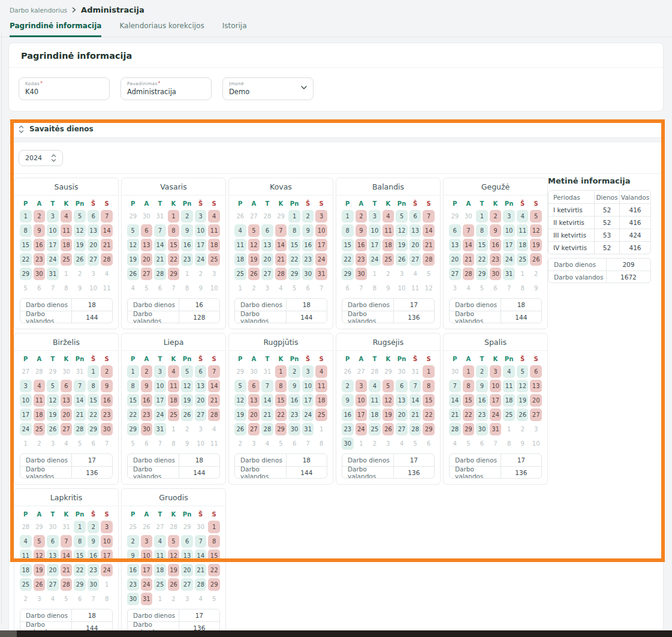 Image resolution: width=672 pixels, height=637 pixels. What do you see at coordinates (496, 429) in the screenshot?
I see `day-cell: 31` at bounding box center [496, 429].